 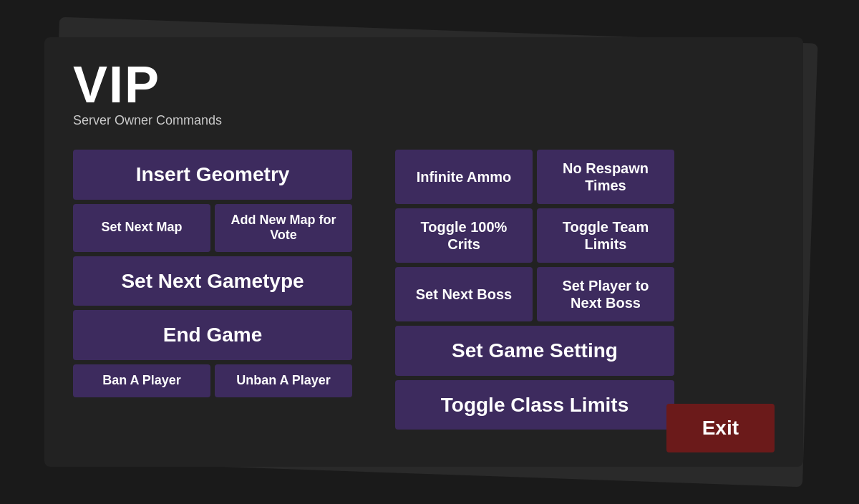 I want to click on toggle-class-limits-button: Toggle Class Limits, so click(x=535, y=405).